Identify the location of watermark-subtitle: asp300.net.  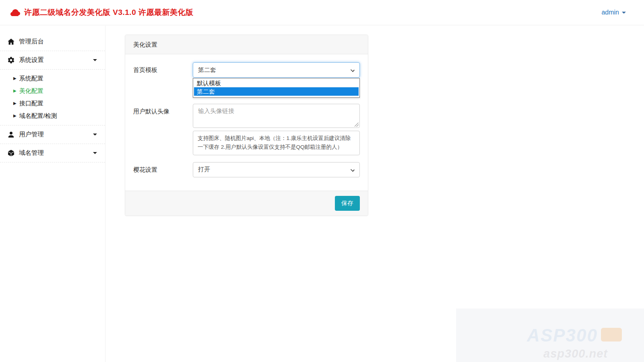
(576, 354).